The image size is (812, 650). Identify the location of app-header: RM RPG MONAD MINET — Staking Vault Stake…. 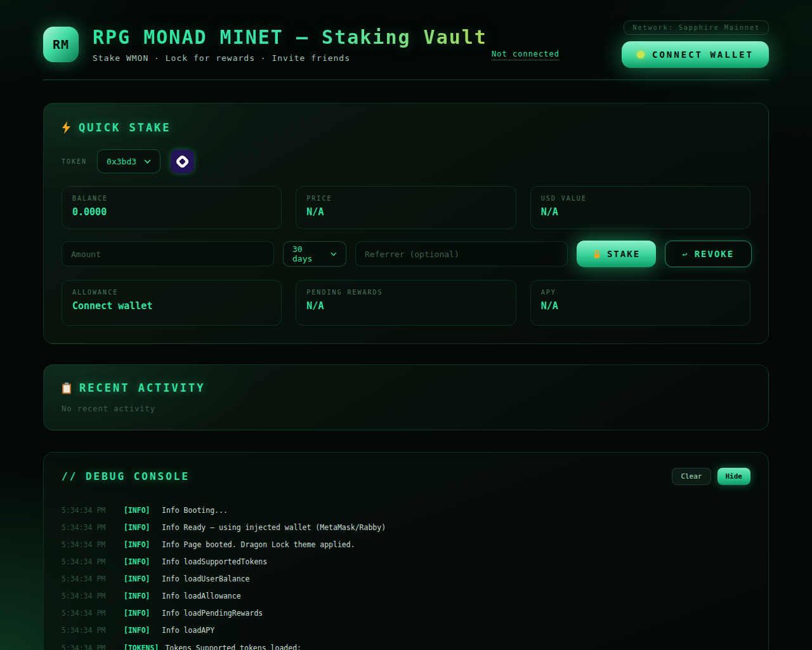
(406, 40).